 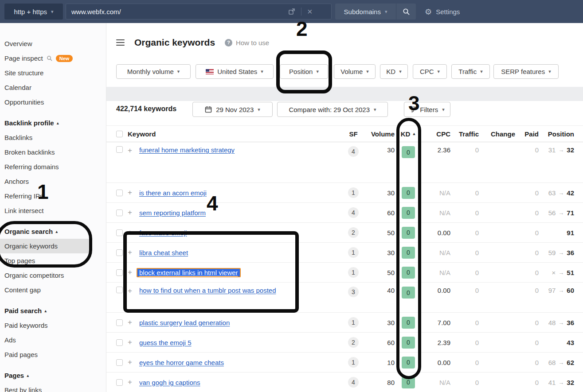 I want to click on search-button, so click(x=406, y=12).